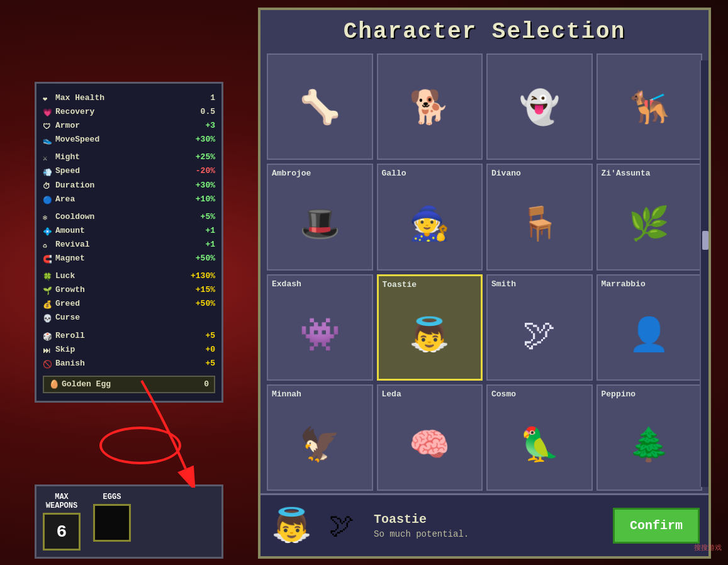 Image resolution: width=728 pixels, height=565 pixels. Describe the element at coordinates (48, 259) in the screenshot. I see `magnet-icon: 🧲` at that location.